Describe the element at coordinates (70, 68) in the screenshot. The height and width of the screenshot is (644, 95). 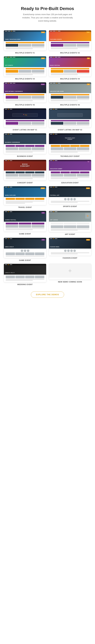
I see `demo-item-4: LIVE Music Festival MULTIPLE EVENTS V4` at that location.